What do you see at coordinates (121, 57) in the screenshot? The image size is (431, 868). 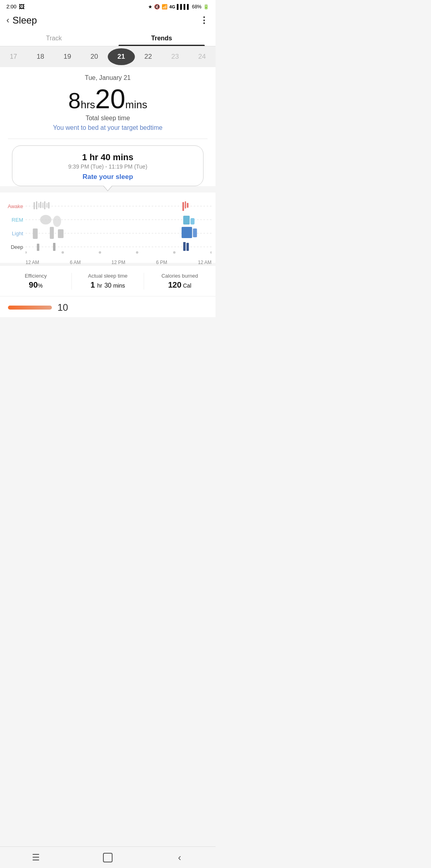 I see `date-item-selected: 21` at bounding box center [121, 57].